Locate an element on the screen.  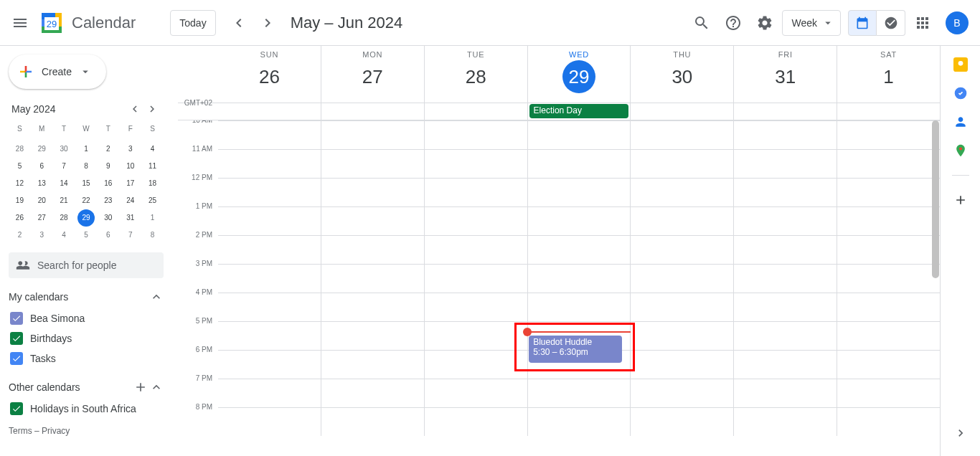
search-people-input: Search for people is located at coordinates (86, 265).